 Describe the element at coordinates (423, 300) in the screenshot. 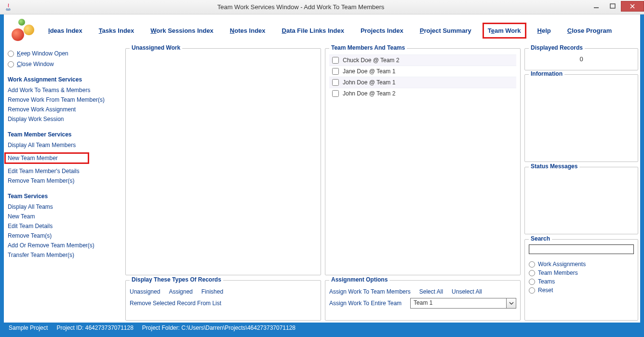

I see `assignment-options-panel: Assignment Options Assign Work To Team M…` at that location.